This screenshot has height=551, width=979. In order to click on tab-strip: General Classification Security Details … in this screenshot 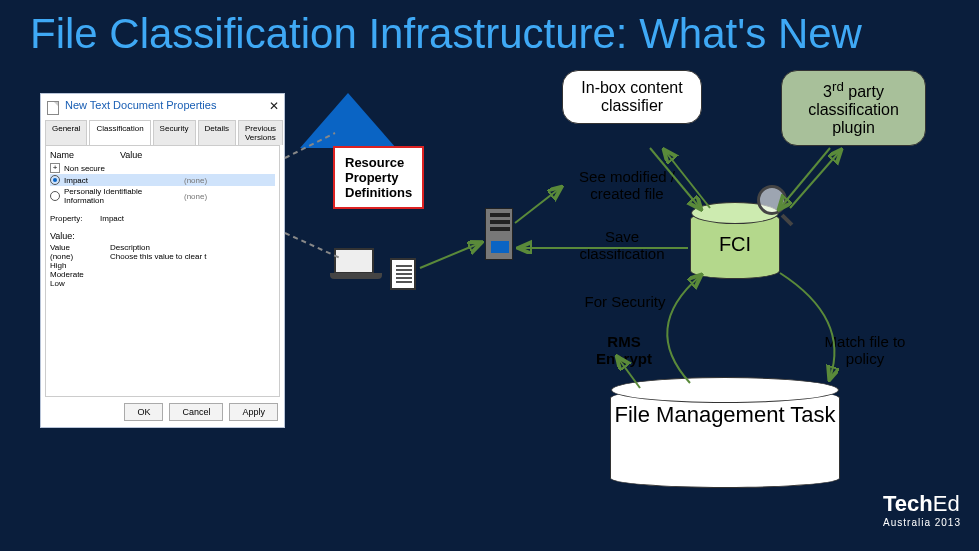, I will do `click(162, 132)`.